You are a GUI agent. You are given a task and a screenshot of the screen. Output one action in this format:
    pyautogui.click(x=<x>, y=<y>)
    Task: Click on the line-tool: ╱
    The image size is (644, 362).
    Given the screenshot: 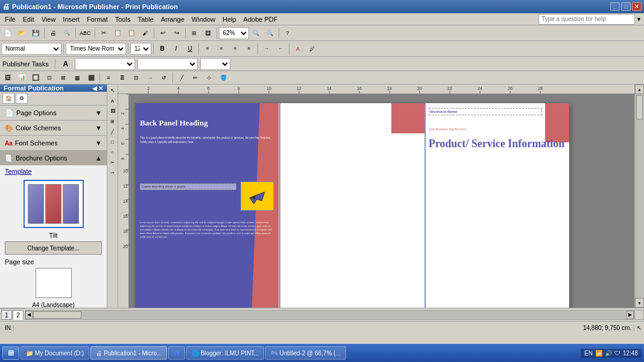 What is the action you would take?
    pyautogui.click(x=113, y=132)
    